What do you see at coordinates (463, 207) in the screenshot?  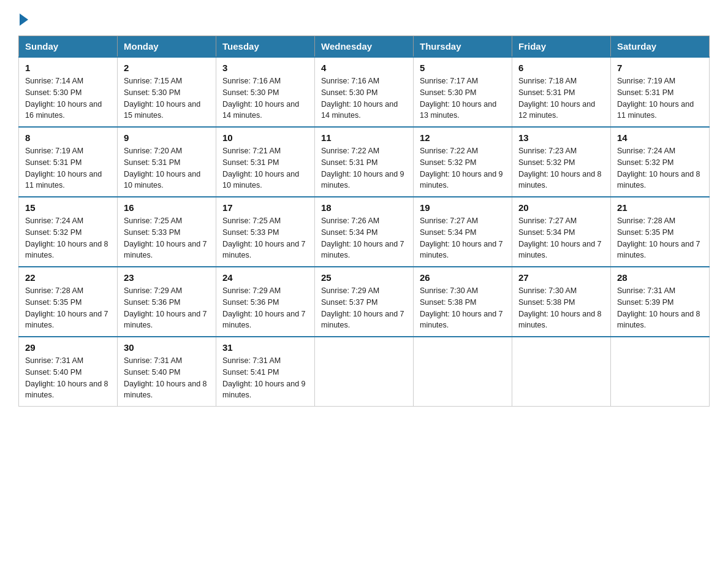 I see `day-number: 19` at bounding box center [463, 207].